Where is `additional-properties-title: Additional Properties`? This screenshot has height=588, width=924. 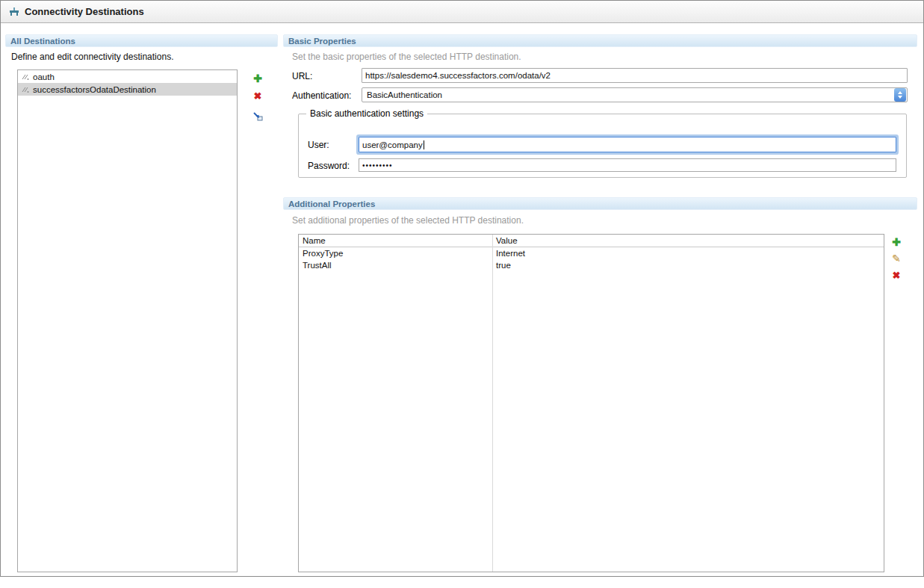
additional-properties-title: Additional Properties is located at coordinates (332, 204).